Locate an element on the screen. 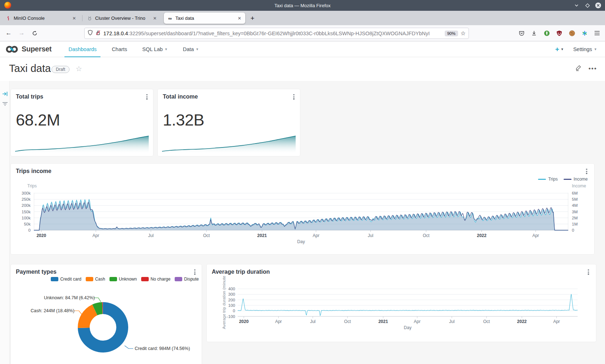  svg-text: 0 is located at coordinates (573, 230).